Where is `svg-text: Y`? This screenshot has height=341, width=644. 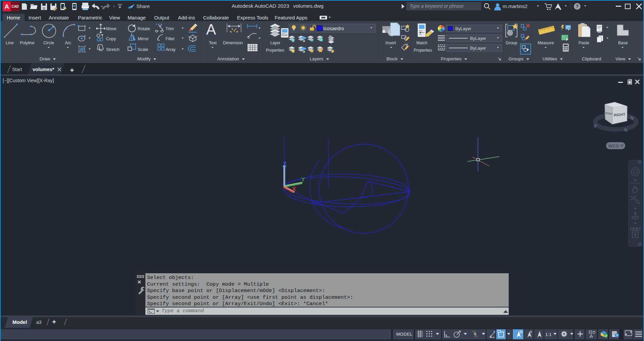
svg-text: Y is located at coordinates (303, 180).